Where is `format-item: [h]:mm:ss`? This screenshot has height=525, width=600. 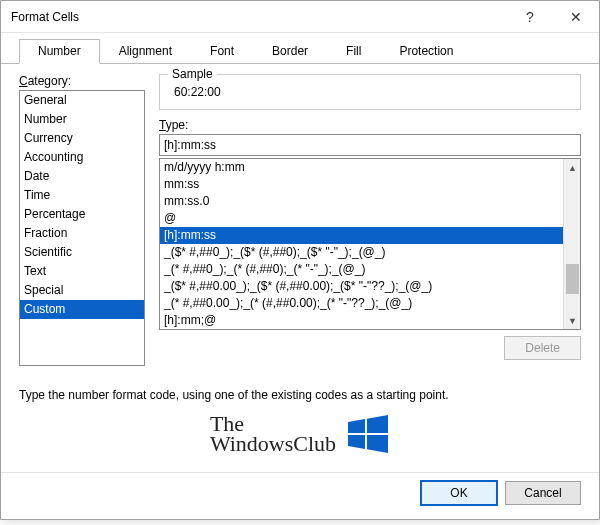 format-item: [h]:mm:ss is located at coordinates (370, 236).